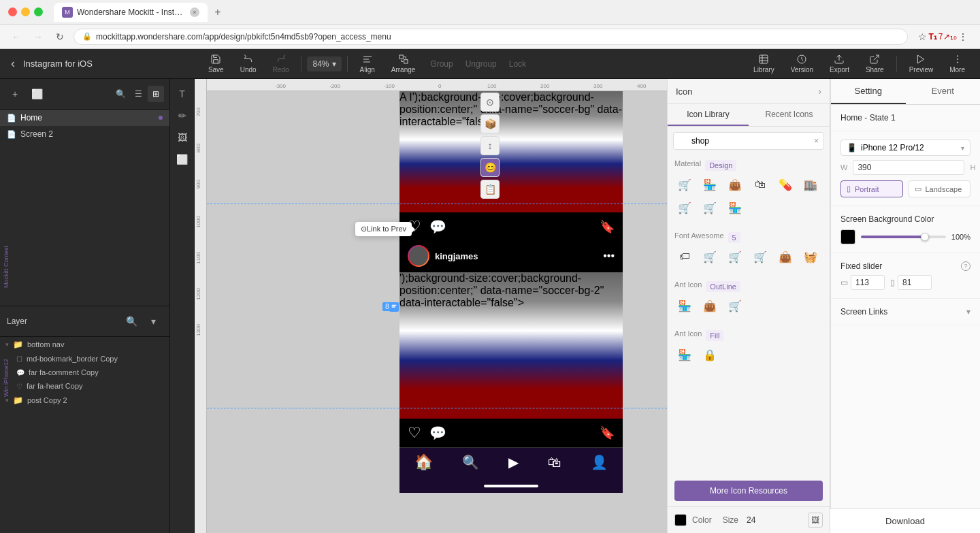 The height and width of the screenshot is (533, 980). Describe the element at coordinates (723, 287) in the screenshot. I see `ant-outline-tab: OutLine` at that location.